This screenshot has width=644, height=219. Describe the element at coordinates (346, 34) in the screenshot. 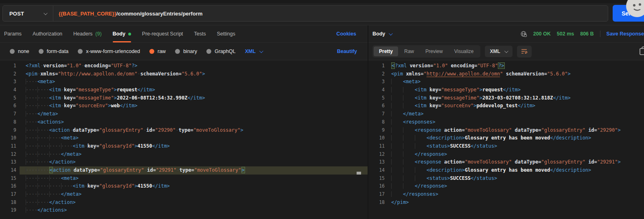

I see `cookies-link: Cookies` at that location.